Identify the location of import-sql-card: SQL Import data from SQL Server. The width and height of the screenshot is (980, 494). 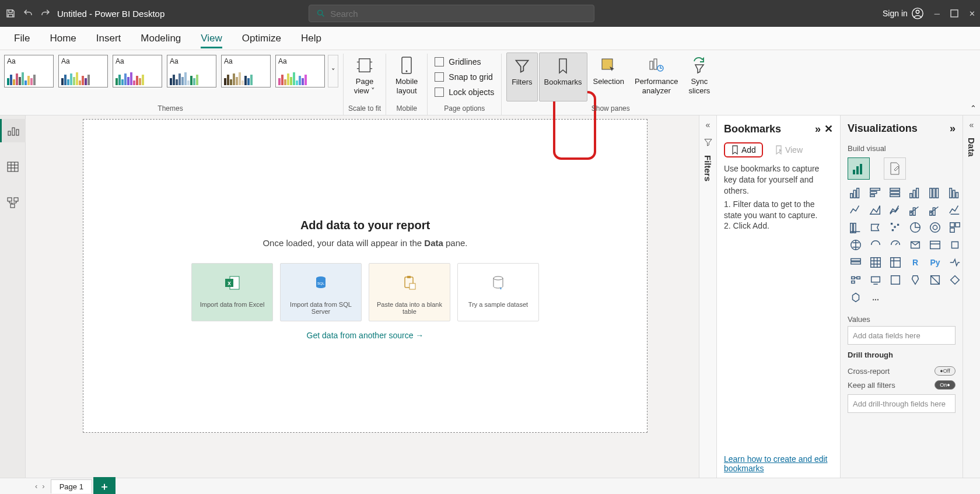
(321, 292).